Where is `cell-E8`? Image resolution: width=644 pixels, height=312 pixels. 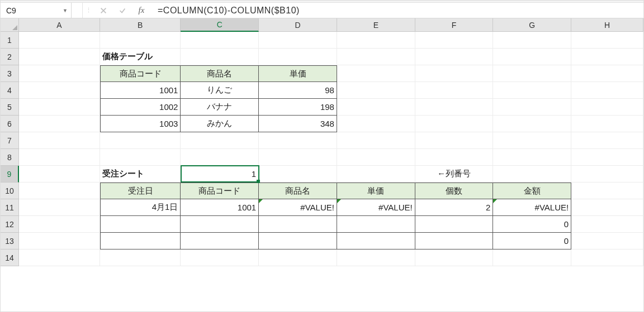 cell-E8 is located at coordinates (376, 157).